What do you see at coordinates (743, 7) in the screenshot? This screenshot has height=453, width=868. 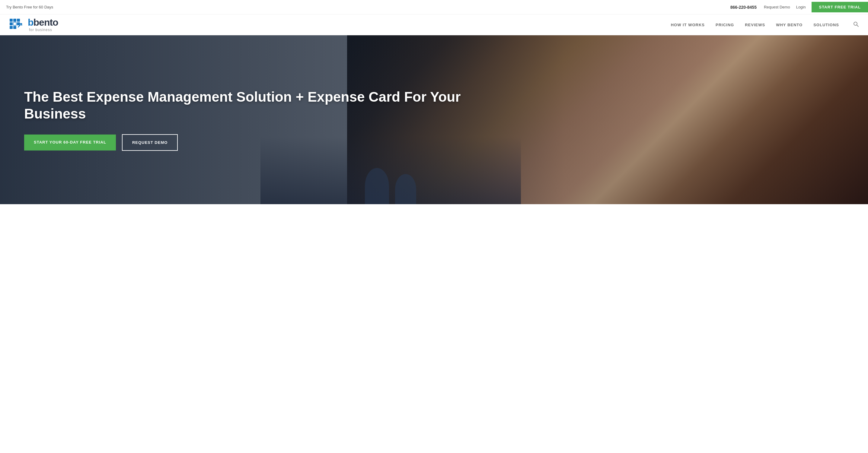 I see `phone-number: 866-220-8455` at bounding box center [743, 7].